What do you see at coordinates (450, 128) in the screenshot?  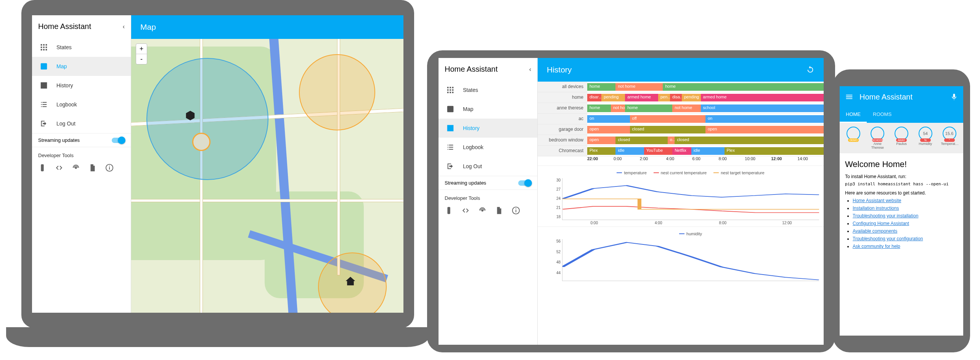 I see `chart-icon` at bounding box center [450, 128].